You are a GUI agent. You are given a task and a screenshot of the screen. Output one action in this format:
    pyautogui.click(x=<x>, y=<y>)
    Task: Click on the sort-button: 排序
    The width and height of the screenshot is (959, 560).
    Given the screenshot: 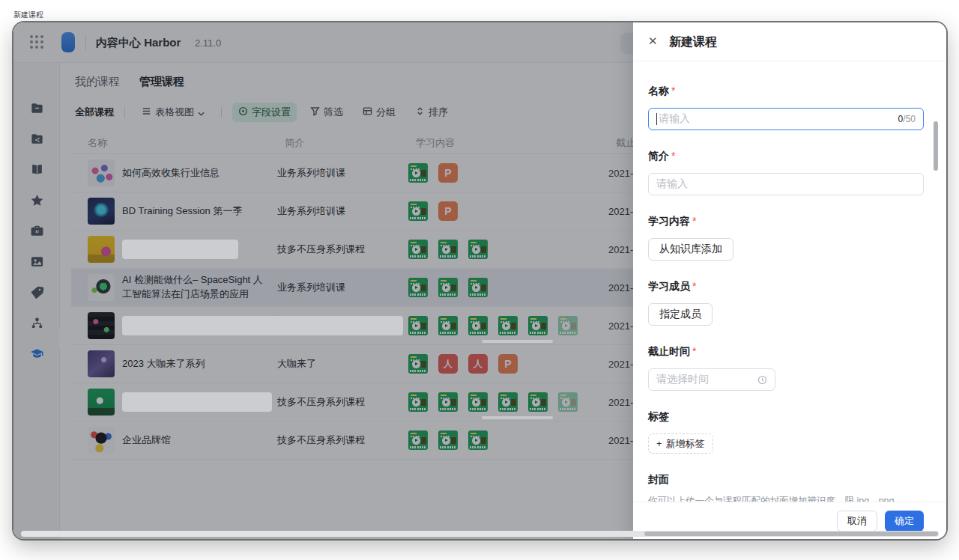 What is the action you would take?
    pyautogui.click(x=432, y=112)
    